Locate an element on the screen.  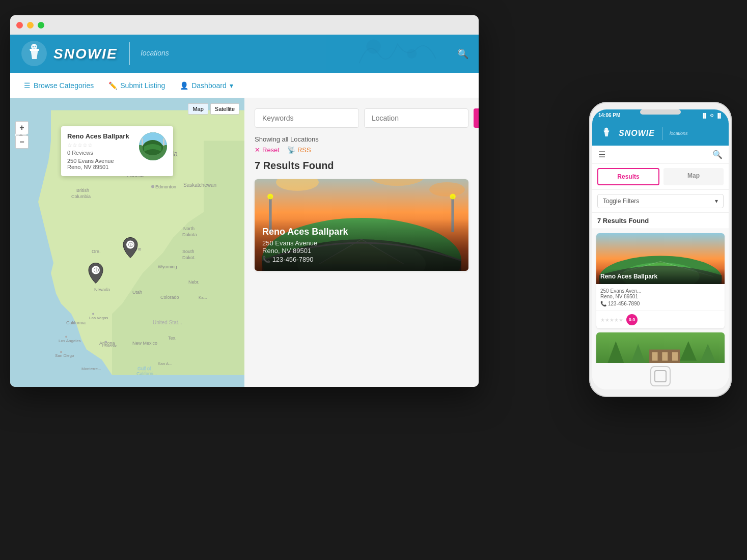
popup-info: Reno Aces Ballpark ☆☆☆☆☆ 0 Reviews 250 E… is located at coordinates (101, 151).